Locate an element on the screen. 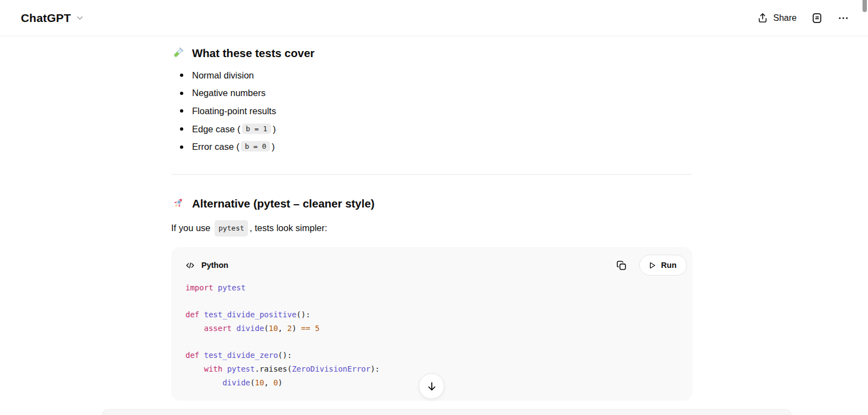 This screenshot has height=415, width=868. list-item: Negative numbers is located at coordinates (418, 93).